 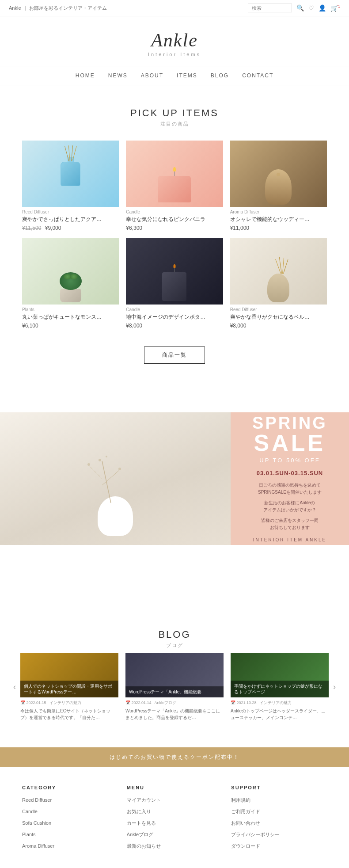 I want to click on footer-menu-list: マイアカウント お気に入り カートを見る Ankleブログ 最新のお知らせ, so click(x=175, y=822).